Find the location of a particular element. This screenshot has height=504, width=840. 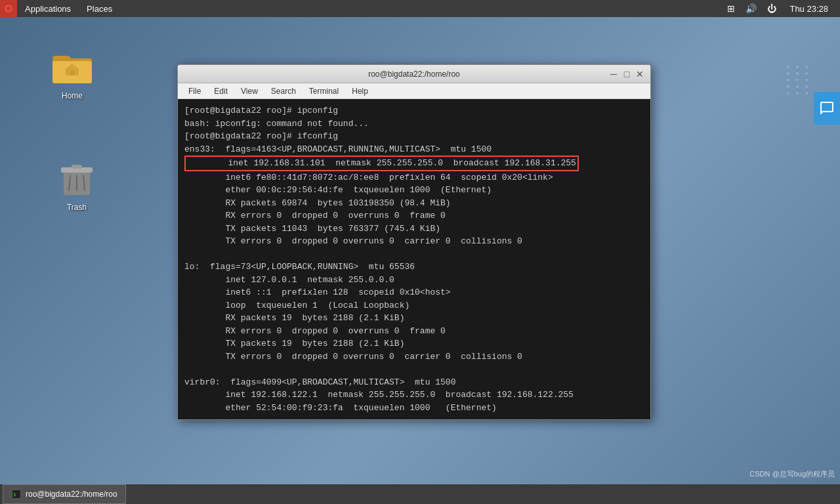

dots-decoration is located at coordinates (799, 80).